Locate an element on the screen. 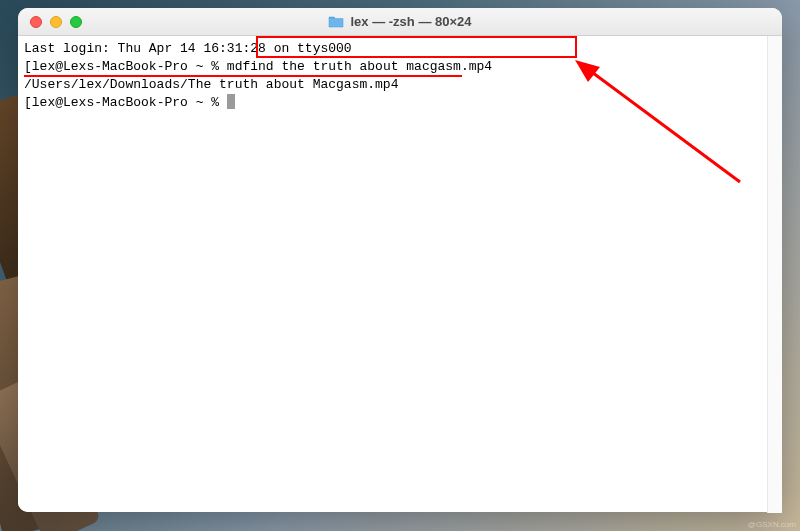  cursor is located at coordinates (231, 102).